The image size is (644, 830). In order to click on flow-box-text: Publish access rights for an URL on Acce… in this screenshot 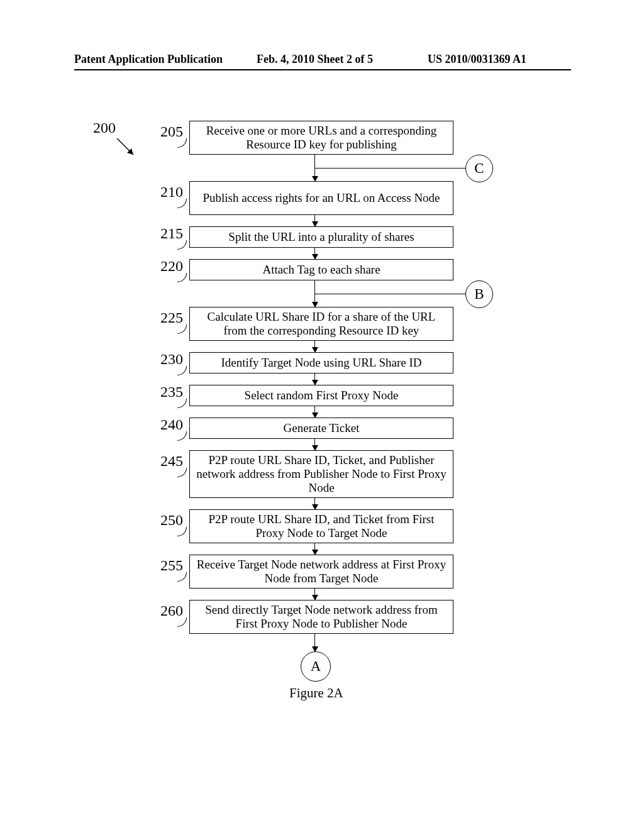, I will do `click(321, 198)`.